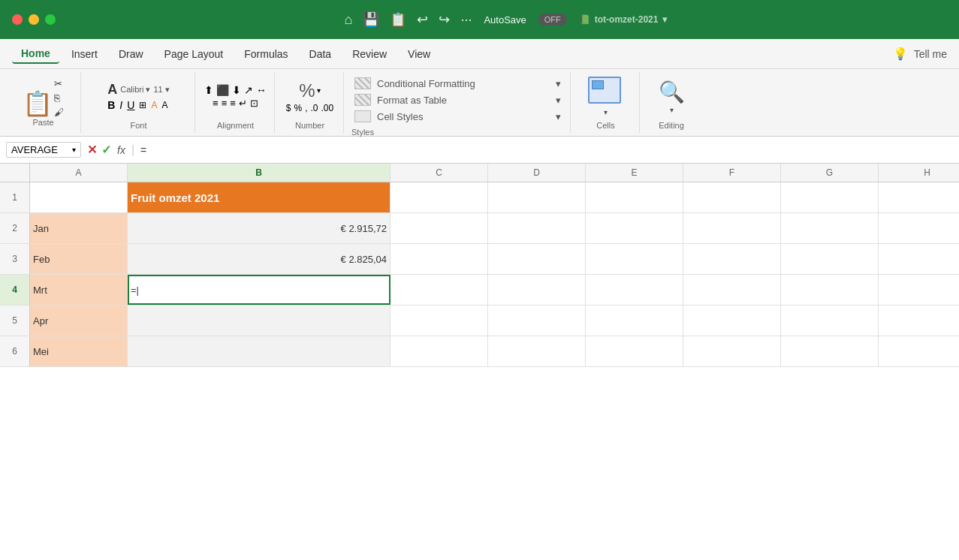  I want to click on confirm-formula-button: ✓, so click(107, 150).